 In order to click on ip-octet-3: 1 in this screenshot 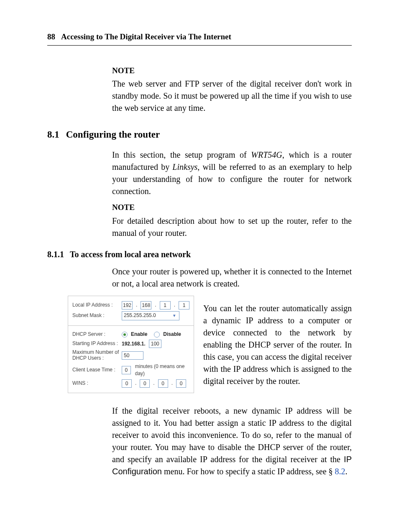, I will do `click(165, 305)`.